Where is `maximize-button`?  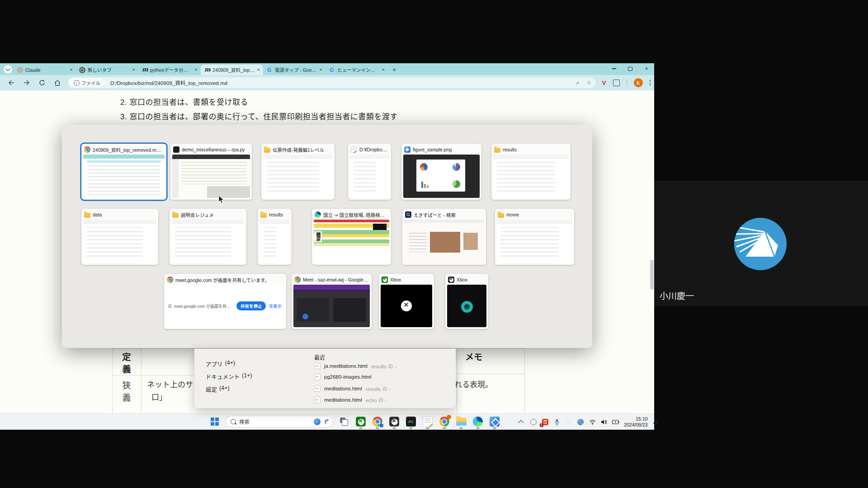 maximize-button is located at coordinates (630, 69).